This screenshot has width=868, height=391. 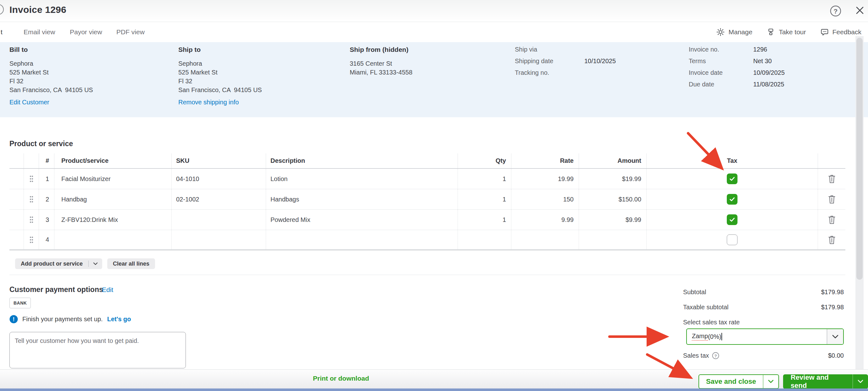 What do you see at coordinates (107, 290) in the screenshot?
I see `payment-options-edit-link: Edit` at bounding box center [107, 290].